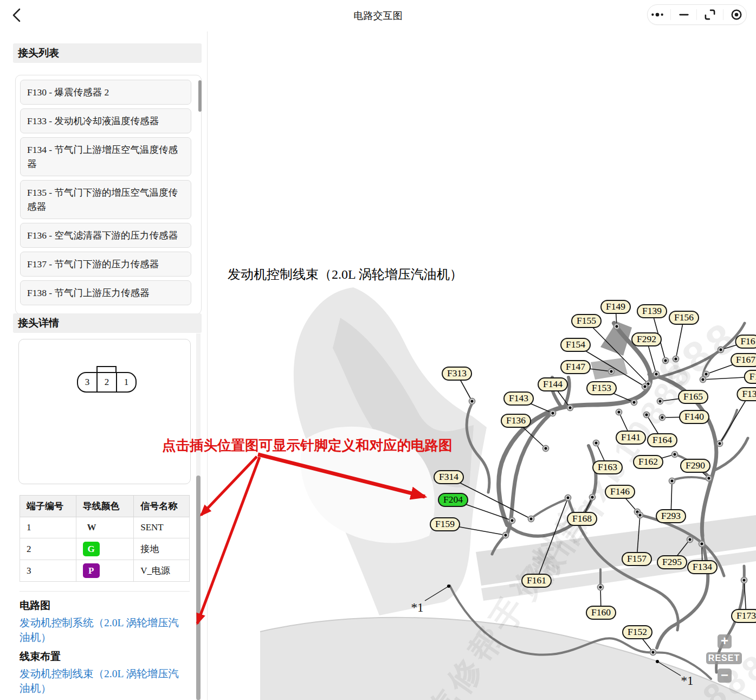 Image resolution: width=756 pixels, height=700 pixels. Describe the element at coordinates (449, 477) in the screenshot. I see `connector-label-F314: F314` at that location.